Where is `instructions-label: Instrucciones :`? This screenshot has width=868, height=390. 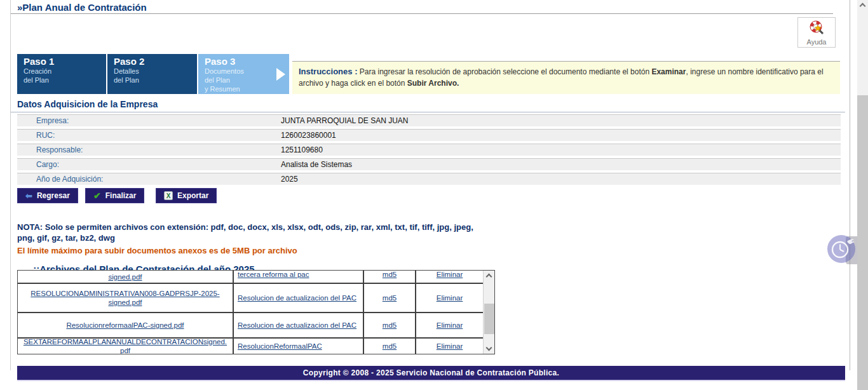 instructions-label: Instrucciones : is located at coordinates (328, 71).